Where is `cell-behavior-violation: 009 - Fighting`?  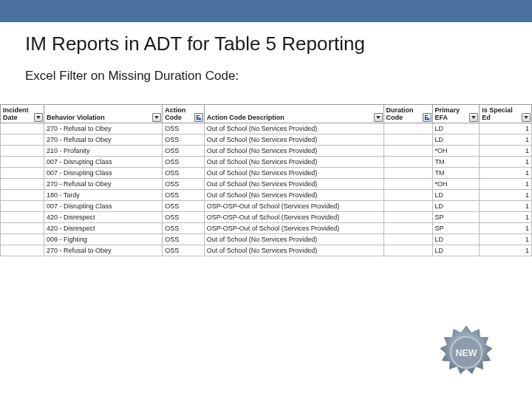
cell-behavior-violation: 009 - Fighting is located at coordinates (103, 239).